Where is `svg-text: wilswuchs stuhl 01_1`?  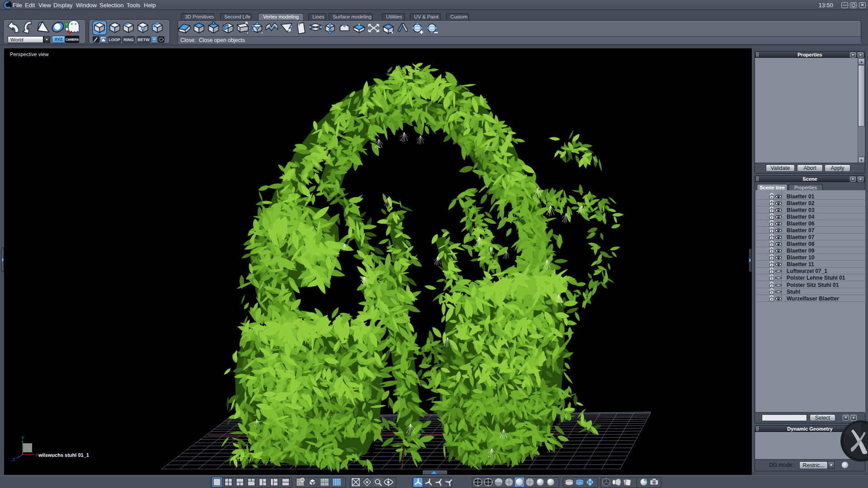
svg-text: wilswuchs stuhl 01_1 is located at coordinates (63, 455).